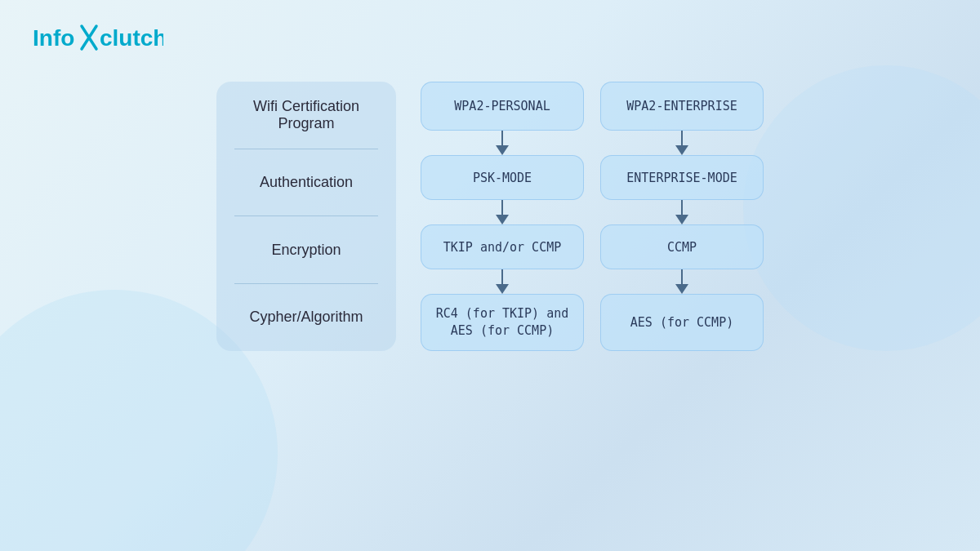 The width and height of the screenshot is (980, 551). What do you see at coordinates (502, 106) in the screenshot?
I see `box-wpa2-personal: WPA2-PERSONAL` at bounding box center [502, 106].